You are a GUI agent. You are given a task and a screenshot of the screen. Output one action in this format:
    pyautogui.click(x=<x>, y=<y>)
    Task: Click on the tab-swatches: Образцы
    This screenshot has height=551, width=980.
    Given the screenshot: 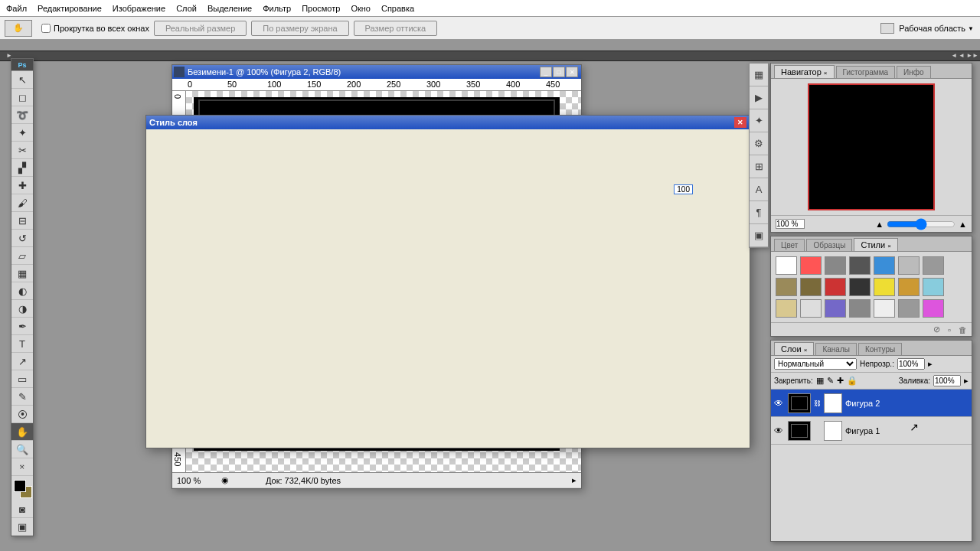 What is the action you would take?
    pyautogui.click(x=829, y=245)
    